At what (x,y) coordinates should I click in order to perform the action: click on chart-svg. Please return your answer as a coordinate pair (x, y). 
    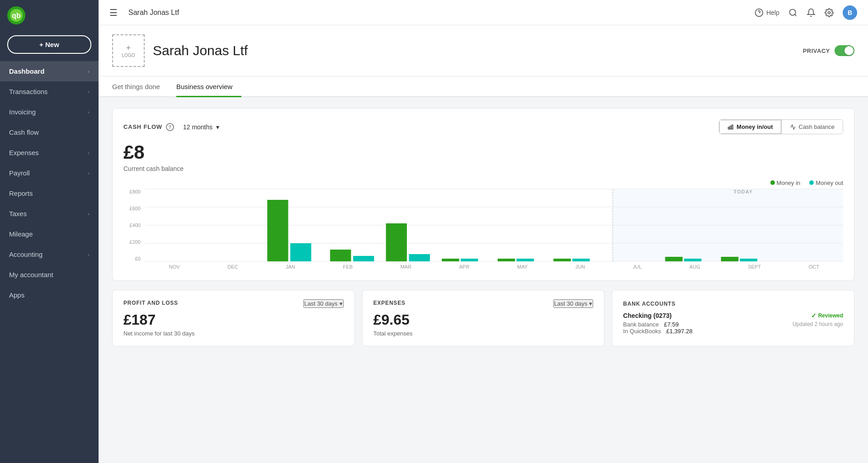
    Looking at the image, I should click on (494, 225).